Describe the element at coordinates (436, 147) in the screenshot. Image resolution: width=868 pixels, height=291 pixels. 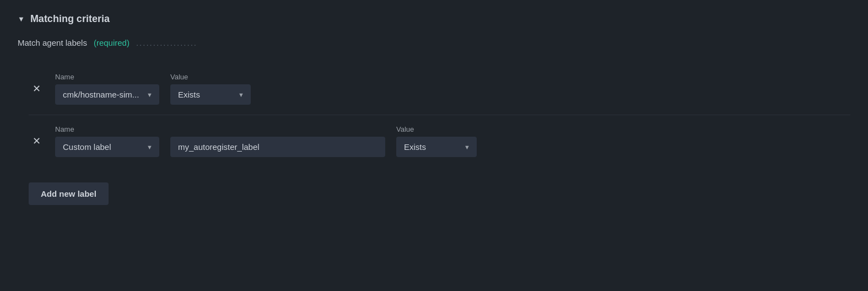
I see `value-select-wrapper-2: Exists Does not exist` at that location.